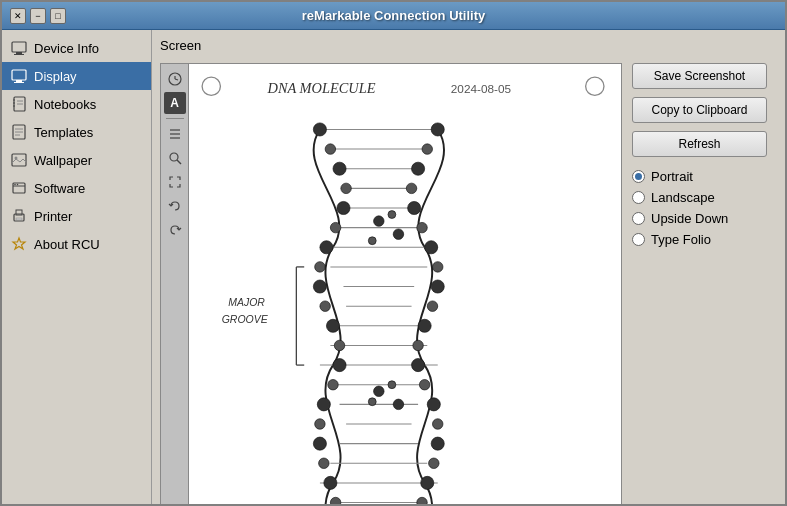 This screenshot has width=787, height=506. What do you see at coordinates (246, 302) in the screenshot?
I see `svg-text: MAJOR` at bounding box center [246, 302].